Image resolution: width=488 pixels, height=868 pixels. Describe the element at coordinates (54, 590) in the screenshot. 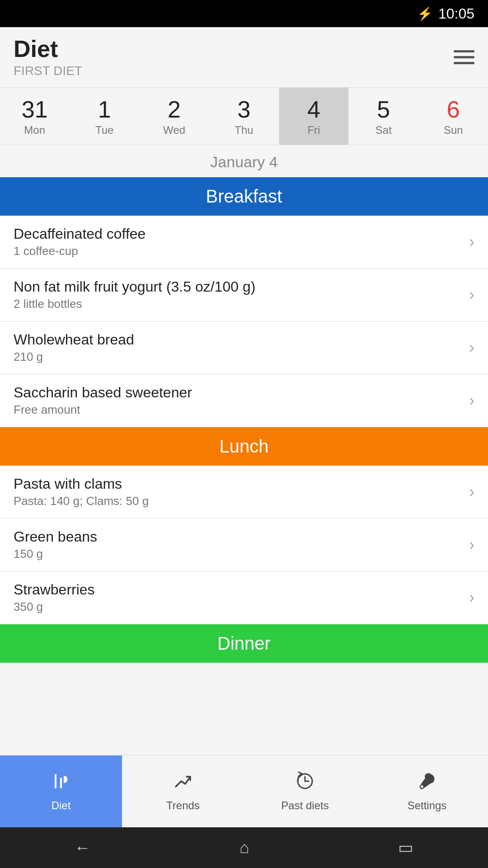

I see `food-item-name: Strawberries` at that location.